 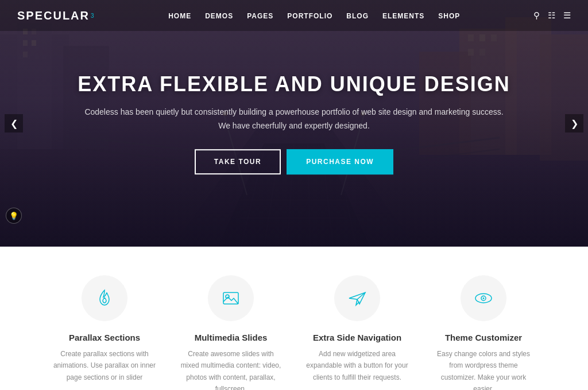 What do you see at coordinates (14, 216) in the screenshot?
I see `lightbulb-icon: 💡` at bounding box center [14, 216].